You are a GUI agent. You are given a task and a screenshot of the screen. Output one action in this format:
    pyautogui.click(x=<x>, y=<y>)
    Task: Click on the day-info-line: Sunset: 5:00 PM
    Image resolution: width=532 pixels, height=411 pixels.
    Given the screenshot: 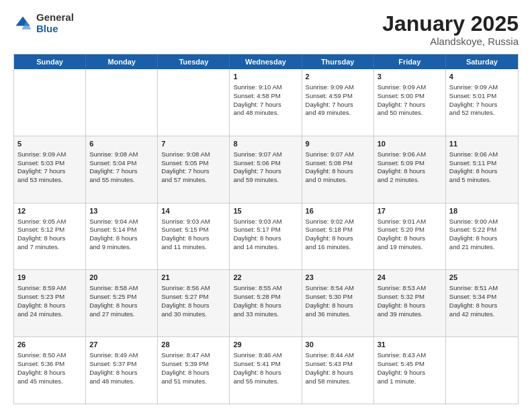 What is the action you would take?
    pyautogui.click(x=410, y=97)
    